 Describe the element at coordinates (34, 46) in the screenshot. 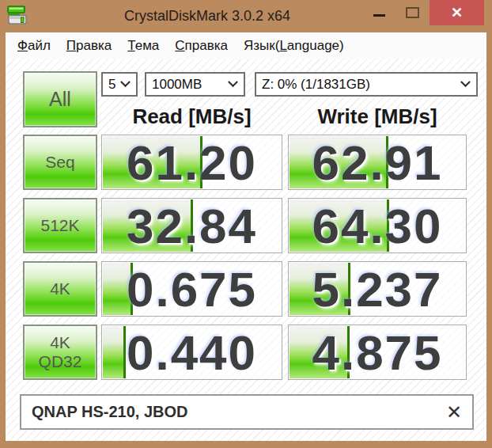

I see `menu-file: Файл` at that location.